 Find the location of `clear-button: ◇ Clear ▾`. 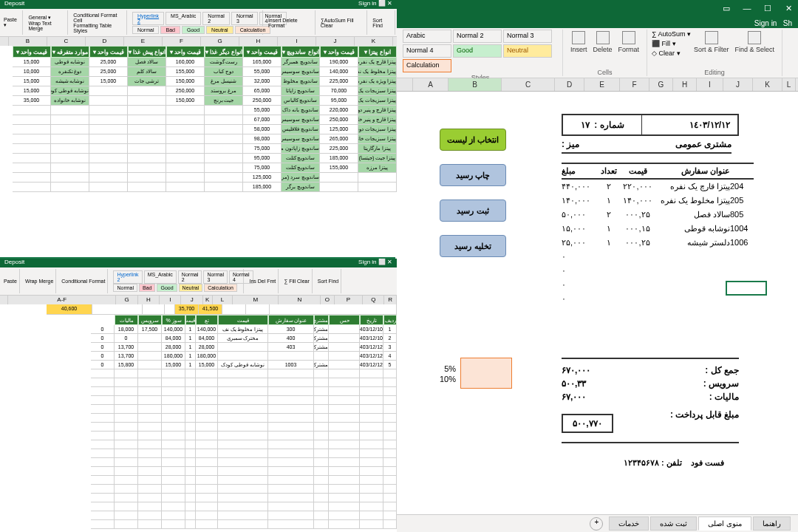

clear-button: ◇ Clear ▾ is located at coordinates (671, 53).